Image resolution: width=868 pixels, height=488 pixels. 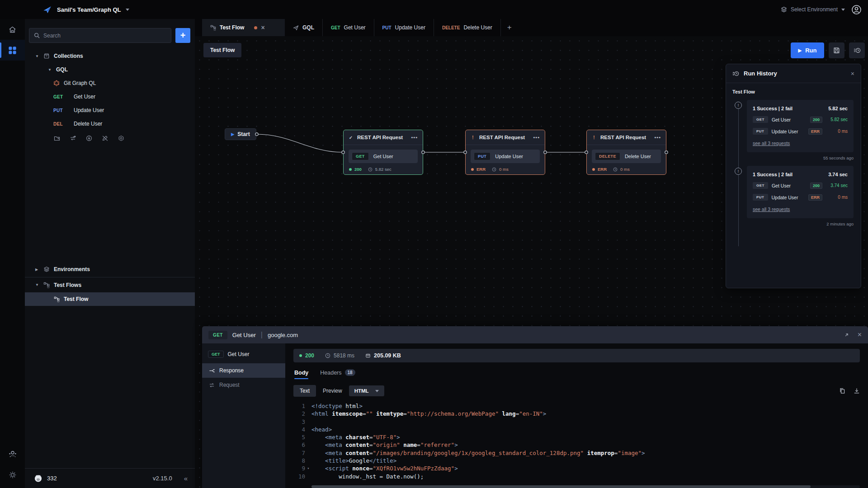 I want to click on sidebar-folder-gql: ▼ GQL, so click(x=110, y=70).